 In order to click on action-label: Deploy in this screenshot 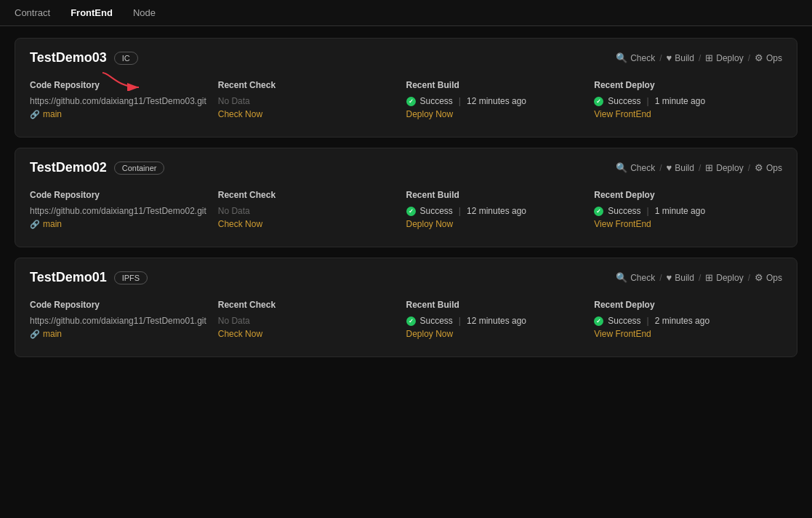, I will do `click(730, 58)`.